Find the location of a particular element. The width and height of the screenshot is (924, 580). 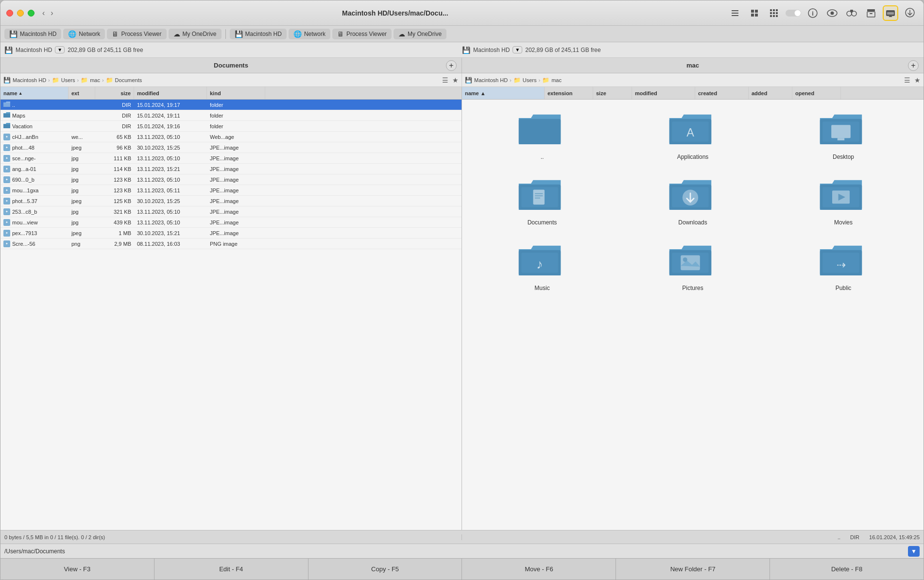

drive-icon is located at coordinates (890, 13).